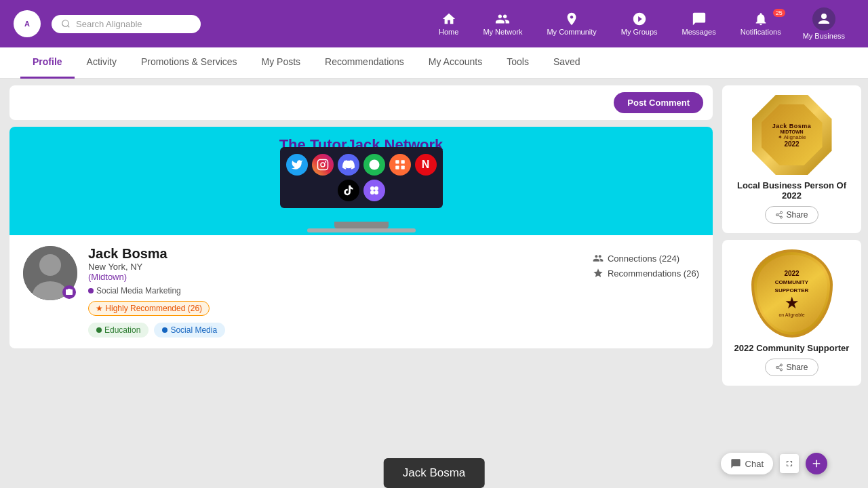  What do you see at coordinates (658, 103) in the screenshot?
I see `post-comment-button: Post Comment` at bounding box center [658, 103].